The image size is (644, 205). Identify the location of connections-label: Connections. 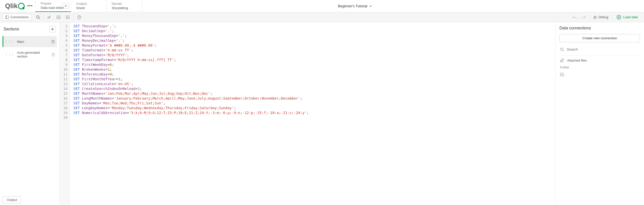
(20, 17).